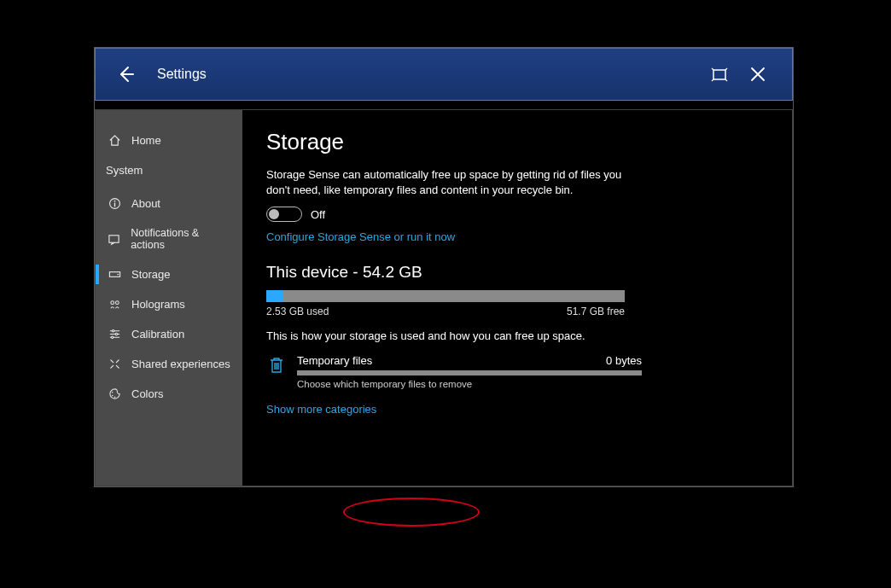 Image resolution: width=891 pixels, height=588 pixels. I want to click on page-heading: Storage, so click(517, 142).